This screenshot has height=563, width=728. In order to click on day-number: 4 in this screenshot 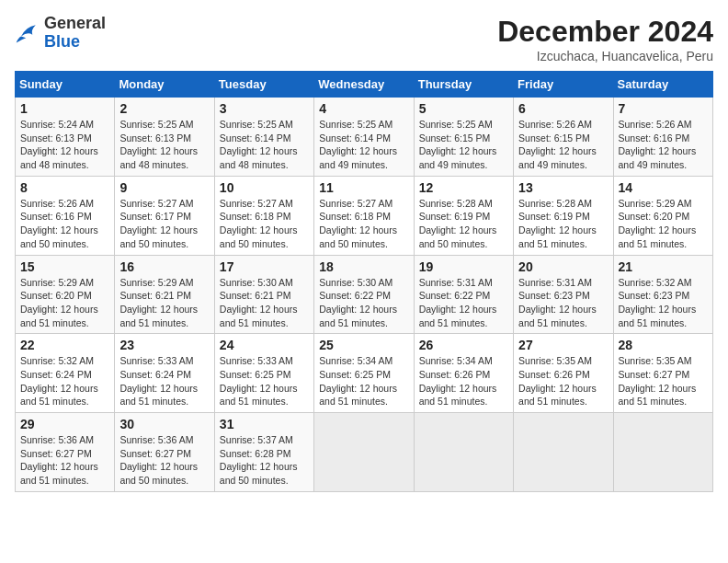, I will do `click(364, 109)`.